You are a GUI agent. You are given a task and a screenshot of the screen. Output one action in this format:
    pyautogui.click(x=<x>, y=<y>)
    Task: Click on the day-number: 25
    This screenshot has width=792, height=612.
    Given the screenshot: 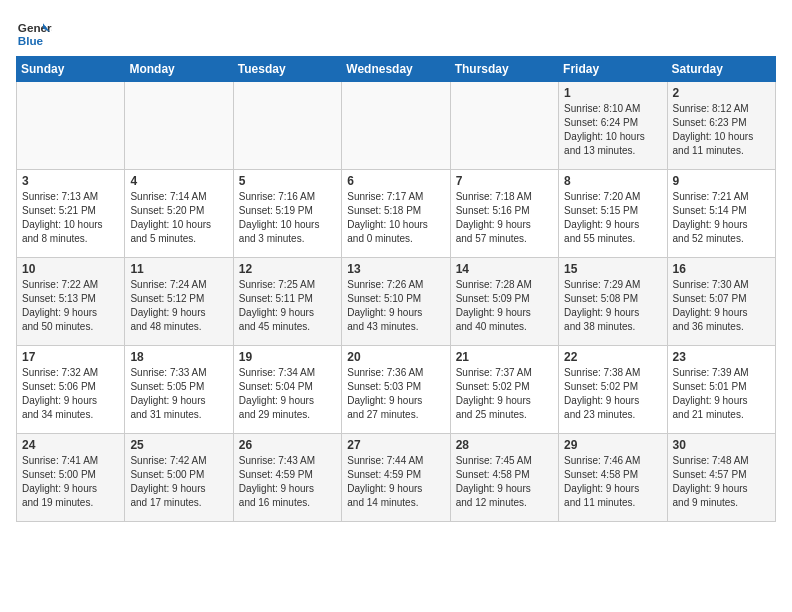 What is the action you would take?
    pyautogui.click(x=178, y=445)
    